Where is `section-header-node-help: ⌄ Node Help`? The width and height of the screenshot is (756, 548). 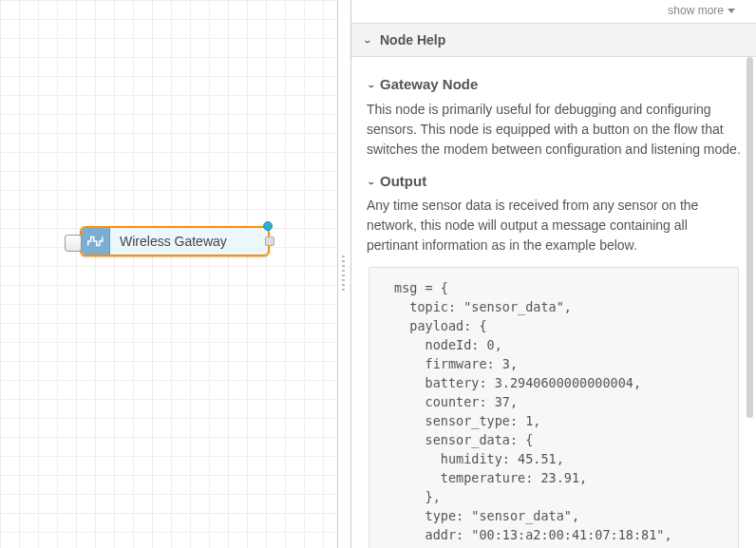
section-header-node-help: ⌄ Node Help is located at coordinates (554, 40).